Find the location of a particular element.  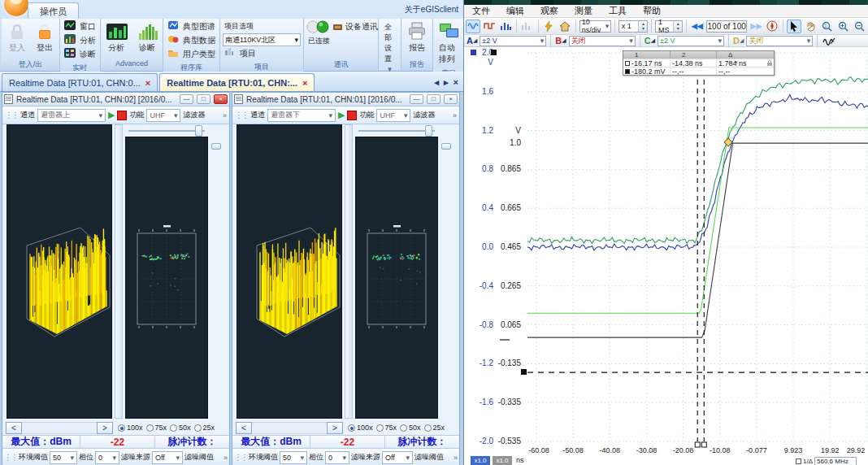

scroll-tabs-right-button: ▸ is located at coordinates (446, 83).